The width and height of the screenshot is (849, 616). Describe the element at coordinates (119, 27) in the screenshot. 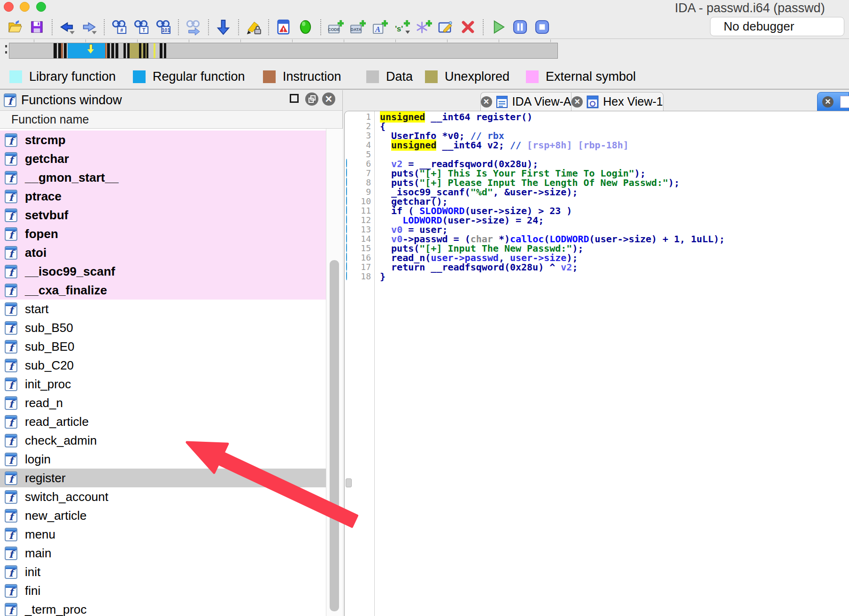

I see `search-address-icon: #` at that location.